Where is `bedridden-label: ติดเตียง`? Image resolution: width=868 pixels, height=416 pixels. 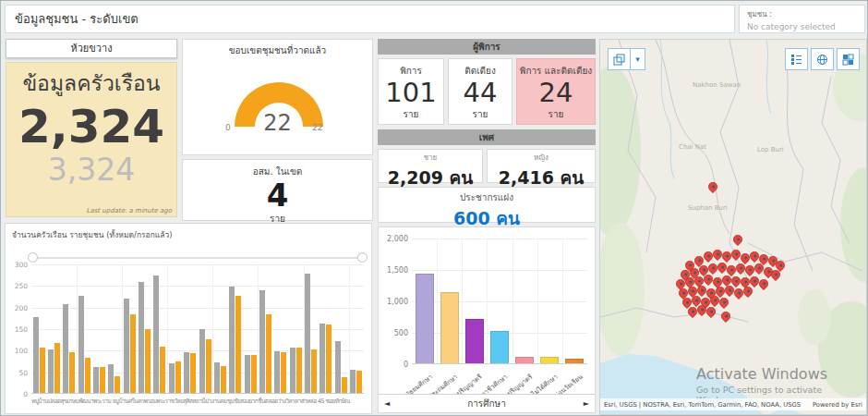 bedridden-label: ติดเตียง is located at coordinates (480, 70).